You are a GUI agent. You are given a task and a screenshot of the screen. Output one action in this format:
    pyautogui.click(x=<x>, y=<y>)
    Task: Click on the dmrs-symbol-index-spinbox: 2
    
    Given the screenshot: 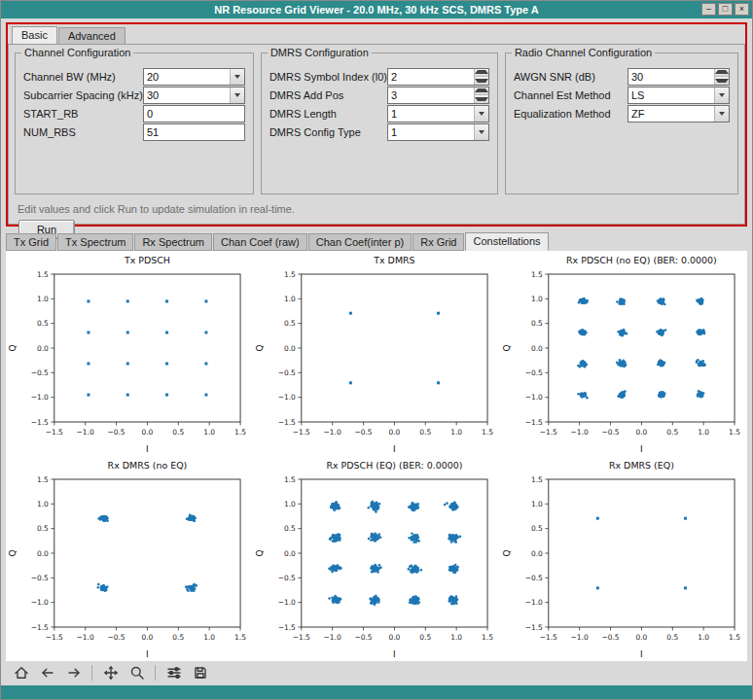 What is the action you would take?
    pyautogui.click(x=438, y=77)
    